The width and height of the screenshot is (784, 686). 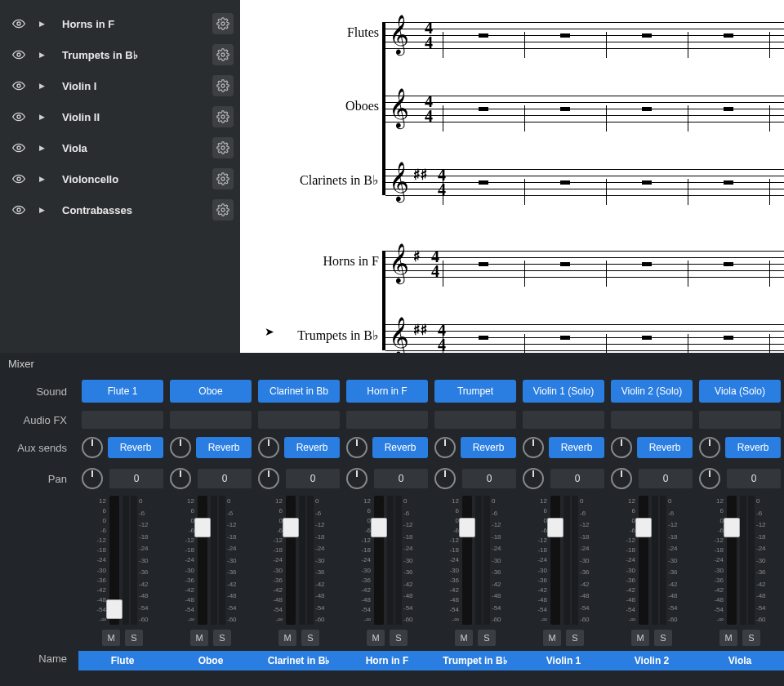 I want to click on sidebar-item: ▶Horns in F, so click(x=120, y=24).